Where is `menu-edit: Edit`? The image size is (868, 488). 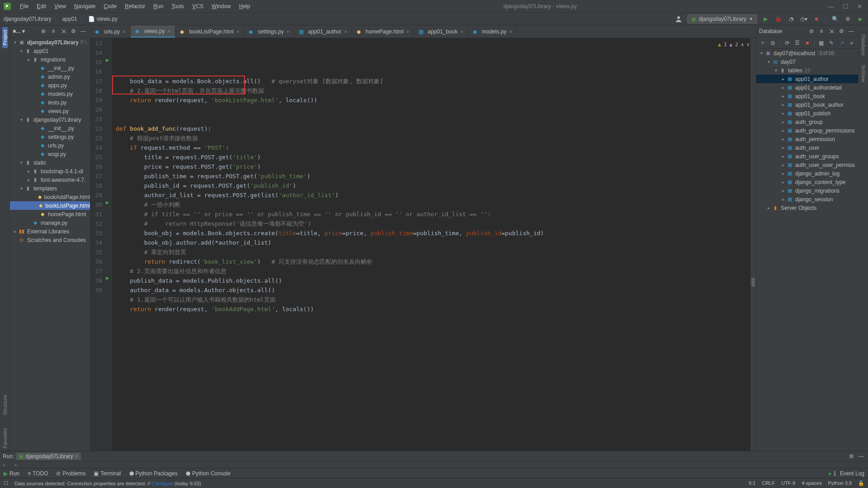 menu-edit: Edit is located at coordinates (42, 6).